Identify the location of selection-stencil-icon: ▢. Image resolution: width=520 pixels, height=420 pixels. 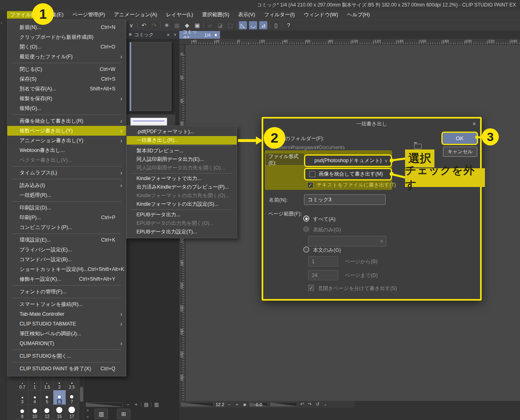
(230, 25).